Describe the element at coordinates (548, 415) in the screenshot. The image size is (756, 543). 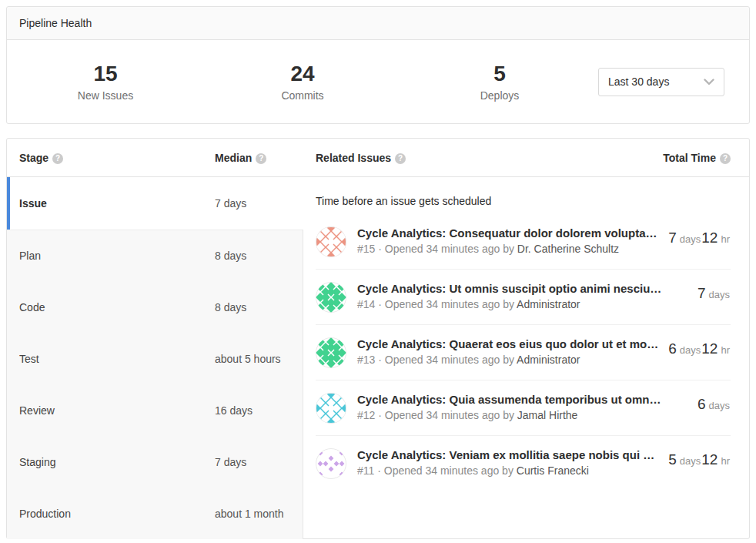
I see `issue-author-link: Jamal Hirthe` at that location.